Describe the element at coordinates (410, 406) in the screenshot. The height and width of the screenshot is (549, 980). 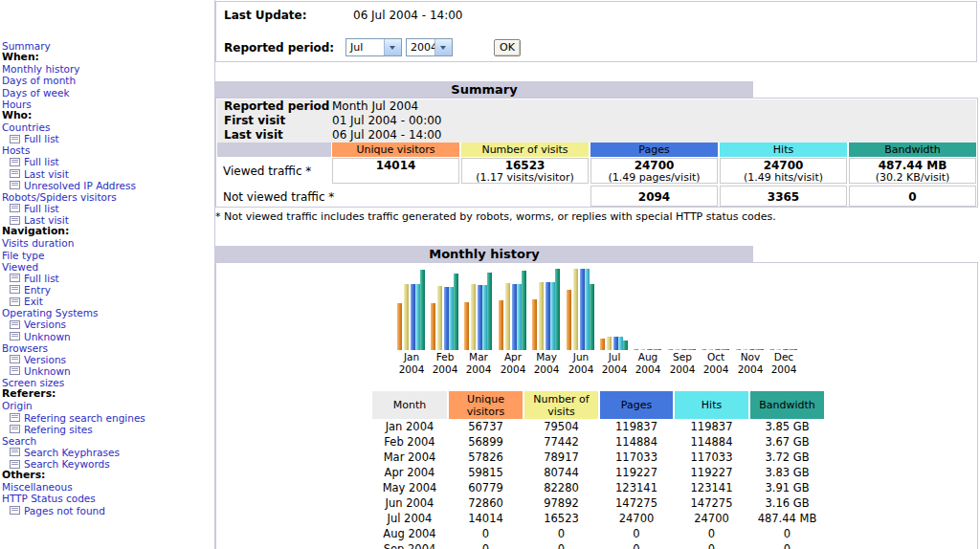
I see `monthly-column-header-month: Month` at that location.